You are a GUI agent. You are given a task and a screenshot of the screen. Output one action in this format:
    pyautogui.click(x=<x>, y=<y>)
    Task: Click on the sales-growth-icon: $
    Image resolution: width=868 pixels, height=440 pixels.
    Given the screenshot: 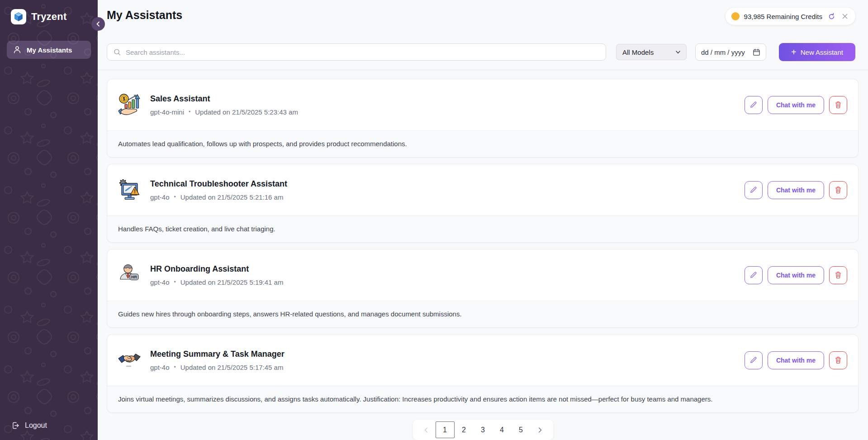 What is the action you would take?
    pyautogui.click(x=129, y=105)
    